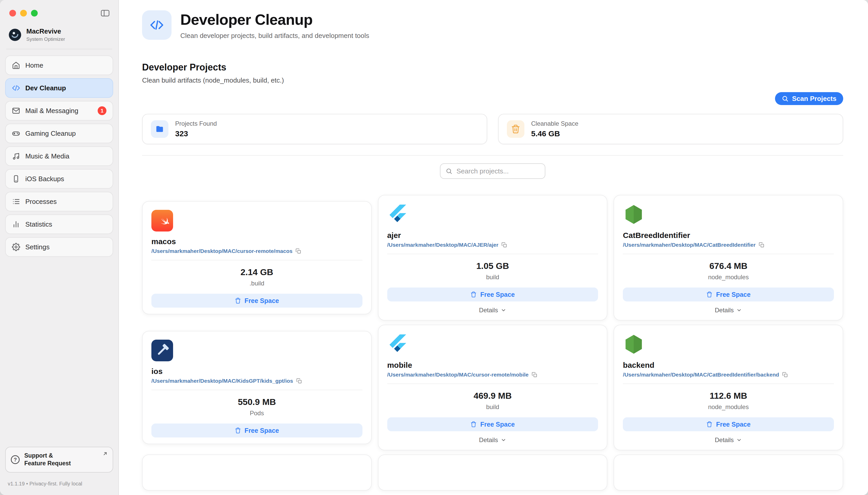  I want to click on project-artifact: build, so click(493, 407).